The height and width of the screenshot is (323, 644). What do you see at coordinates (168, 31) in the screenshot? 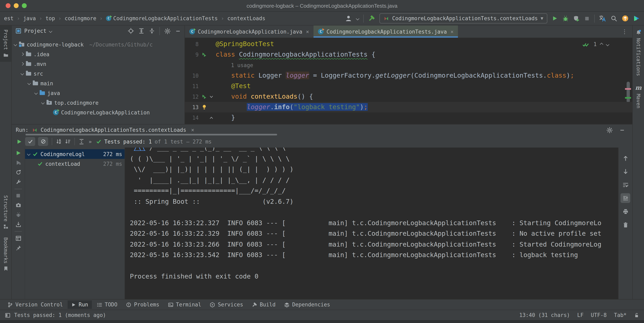
I see `project-options-gear-button` at bounding box center [168, 31].